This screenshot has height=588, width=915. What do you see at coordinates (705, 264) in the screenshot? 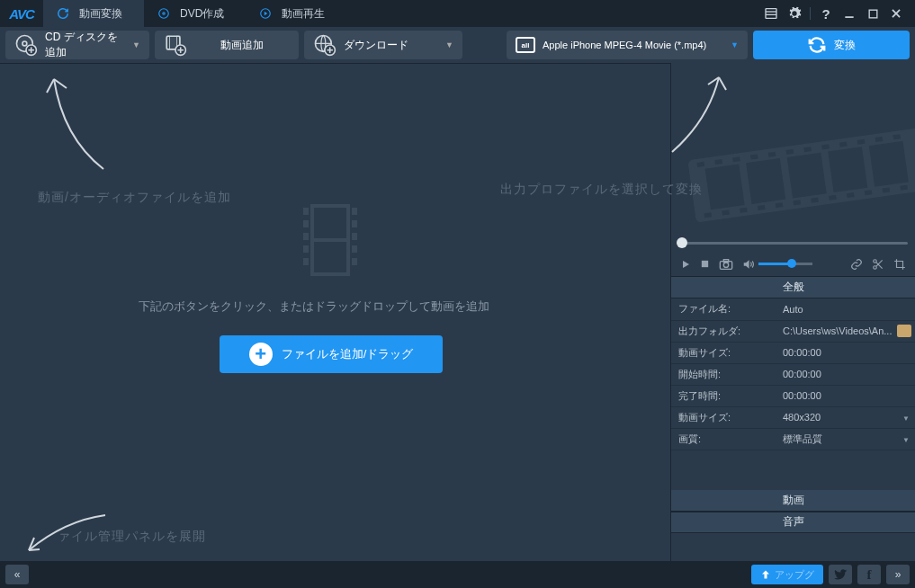
I see `stop-icon` at bounding box center [705, 264].